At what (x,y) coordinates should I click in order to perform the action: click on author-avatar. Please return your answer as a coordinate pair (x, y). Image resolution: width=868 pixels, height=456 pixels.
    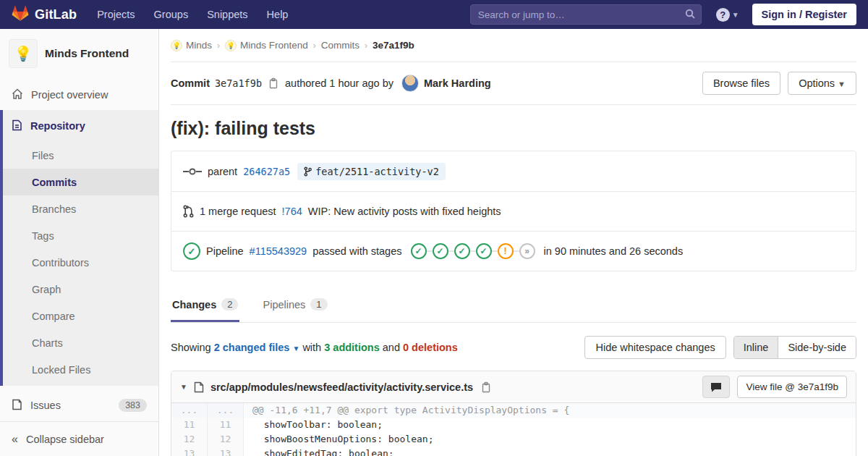
    Looking at the image, I should click on (410, 83).